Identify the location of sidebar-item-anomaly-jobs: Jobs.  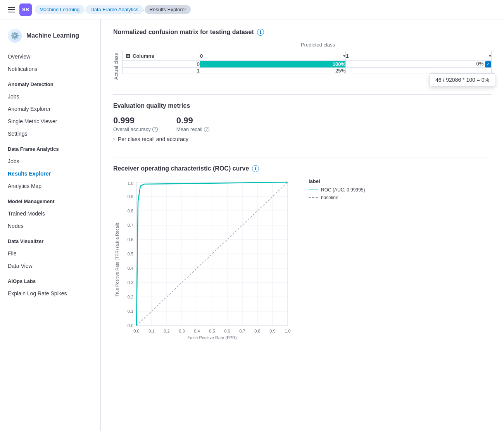
(50, 97).